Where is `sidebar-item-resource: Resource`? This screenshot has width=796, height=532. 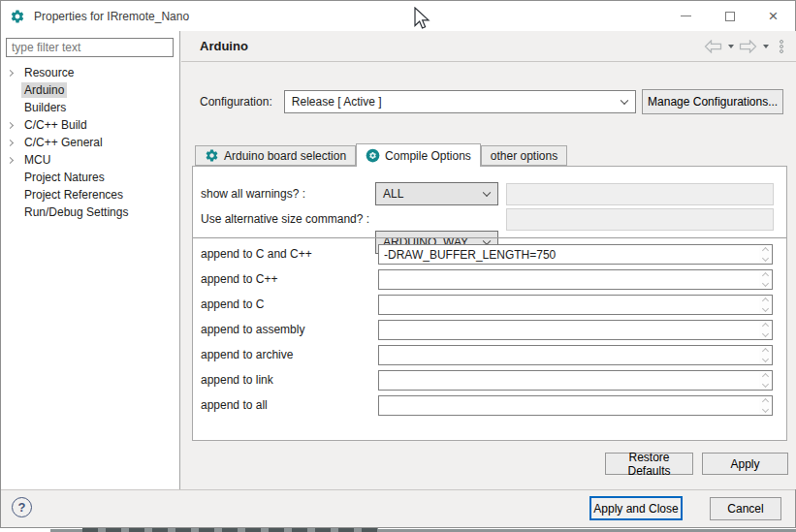
sidebar-item-resource: Resource is located at coordinates (89, 73).